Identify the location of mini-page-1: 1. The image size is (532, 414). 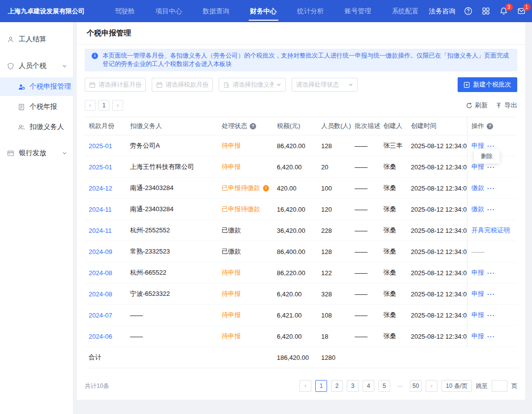
(104, 105).